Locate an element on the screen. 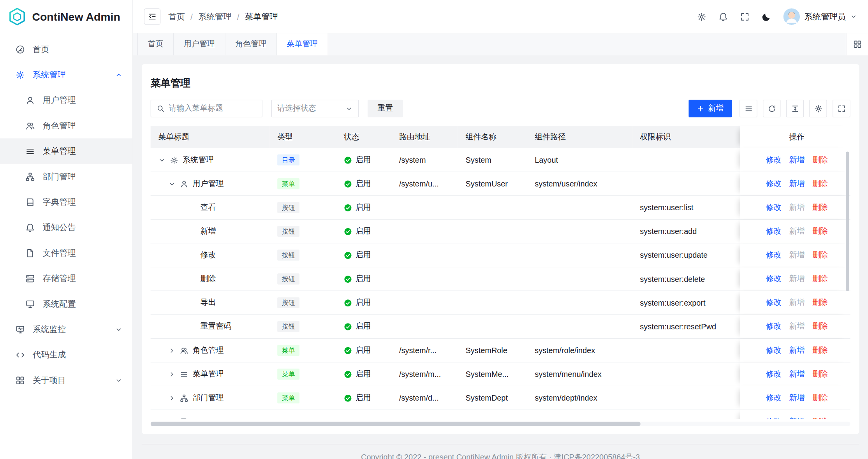 This screenshot has width=868, height=459. bell-button is located at coordinates (723, 17).